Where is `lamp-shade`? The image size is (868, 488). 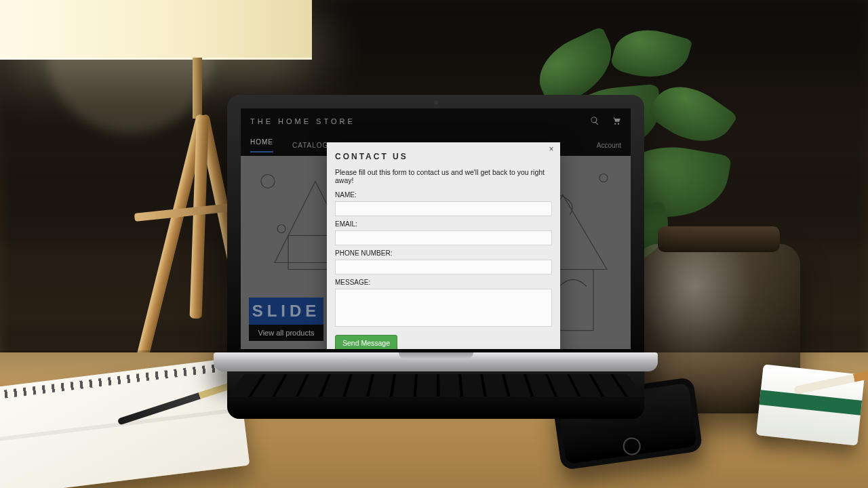 lamp-shade is located at coordinates (156, 30).